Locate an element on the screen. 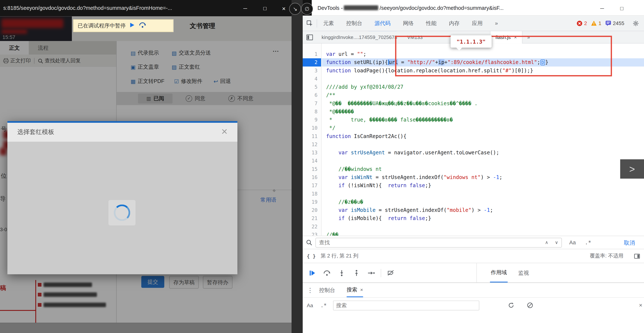 This screenshot has width=644, height=333. gutter-line-number: 1 is located at coordinates (312, 54).